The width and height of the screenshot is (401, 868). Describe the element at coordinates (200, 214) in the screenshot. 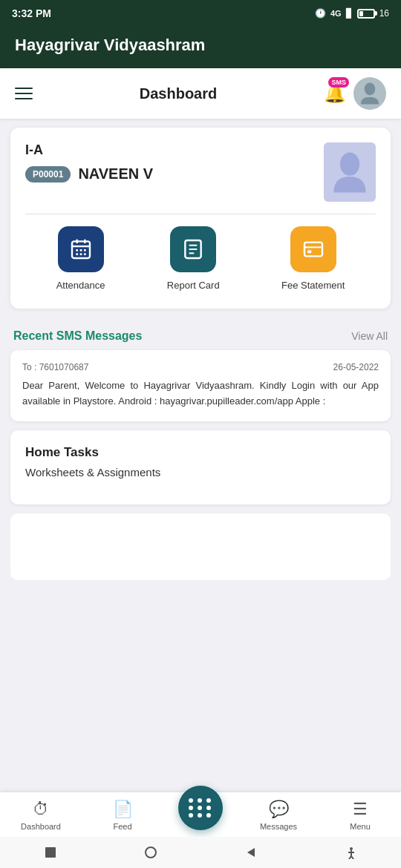

I see `card-divider` at that location.